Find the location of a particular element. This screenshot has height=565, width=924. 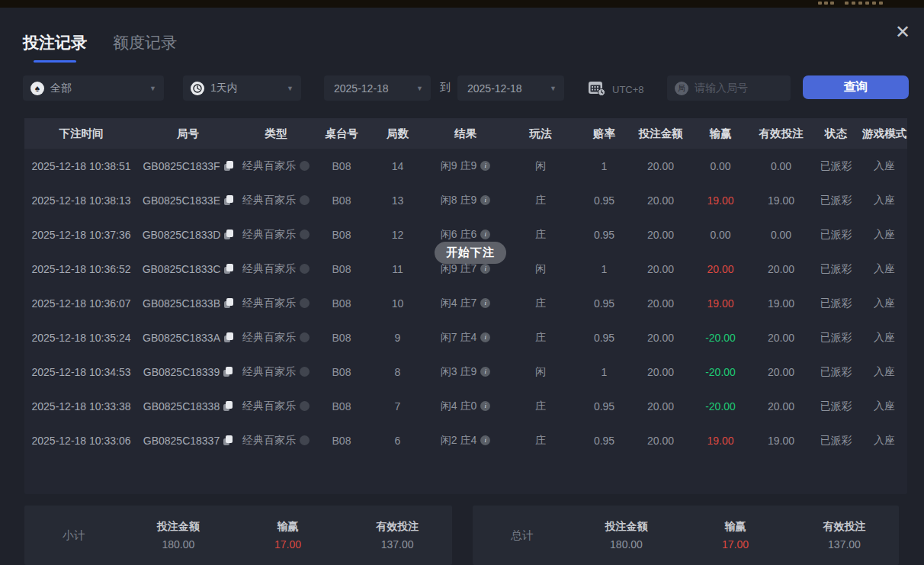

col-game-mode: 游戏模式 is located at coordinates (884, 134).